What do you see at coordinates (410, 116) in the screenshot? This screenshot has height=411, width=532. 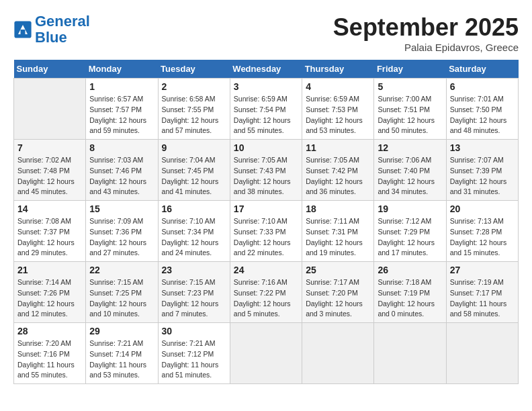 I see `day-info: Sunrise: 7:00 AM Sunset: 7:51 PM Dayligh…` at bounding box center [410, 116].